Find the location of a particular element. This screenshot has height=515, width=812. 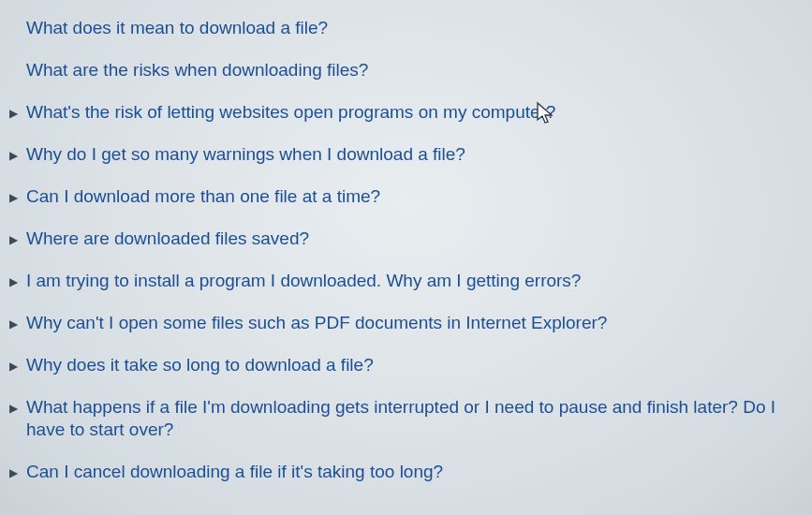

help-topic-question: Why does it take so long to download a f… is located at coordinates (416, 365).